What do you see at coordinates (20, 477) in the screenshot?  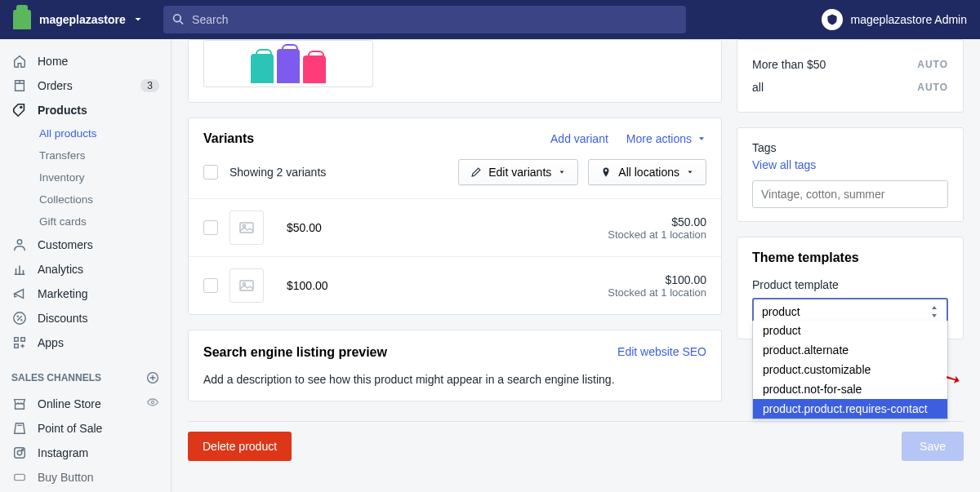 I see `buy-button-icon` at bounding box center [20, 477].